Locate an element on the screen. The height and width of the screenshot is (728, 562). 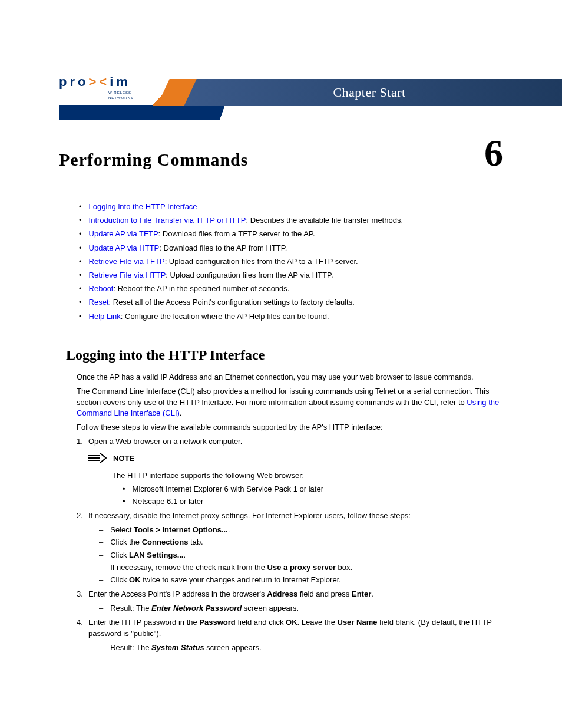
toc-link: Reboot is located at coordinates (101, 289).